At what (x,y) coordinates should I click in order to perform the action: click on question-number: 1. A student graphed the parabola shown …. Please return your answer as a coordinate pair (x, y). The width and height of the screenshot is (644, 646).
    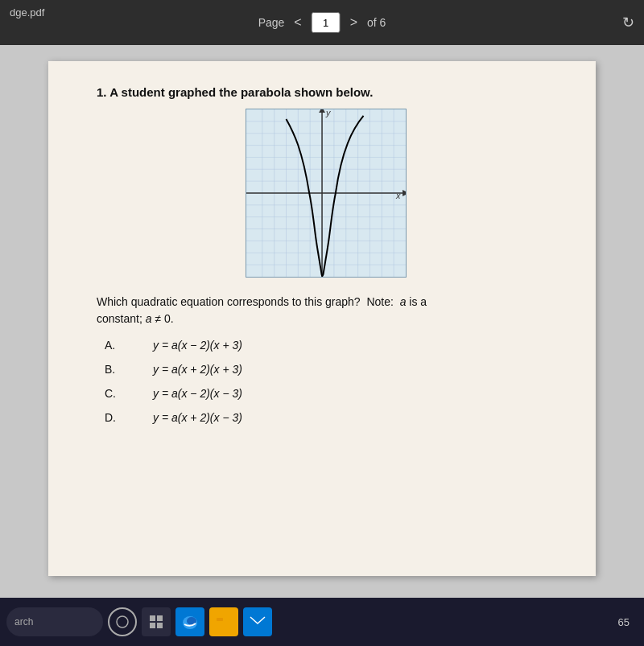
    Looking at the image, I should click on (326, 92).